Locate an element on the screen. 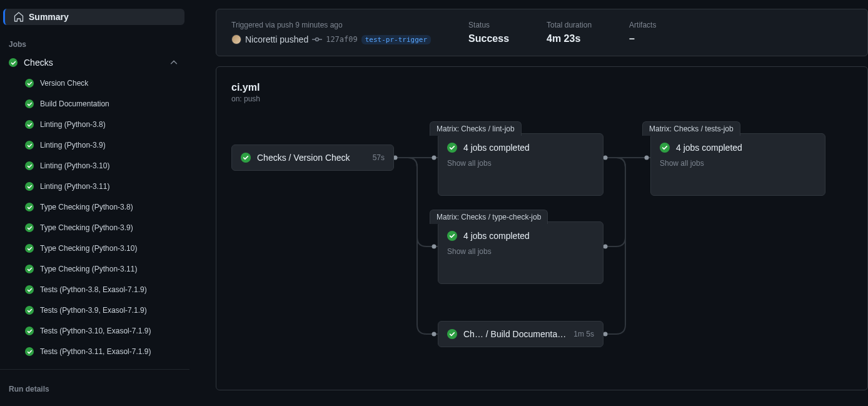  workflow-event: on: push is located at coordinates (542, 99).